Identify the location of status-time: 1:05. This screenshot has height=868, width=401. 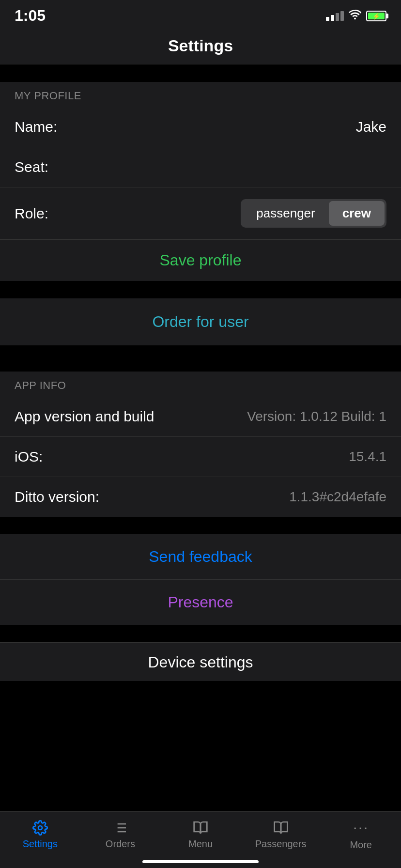
(30, 16).